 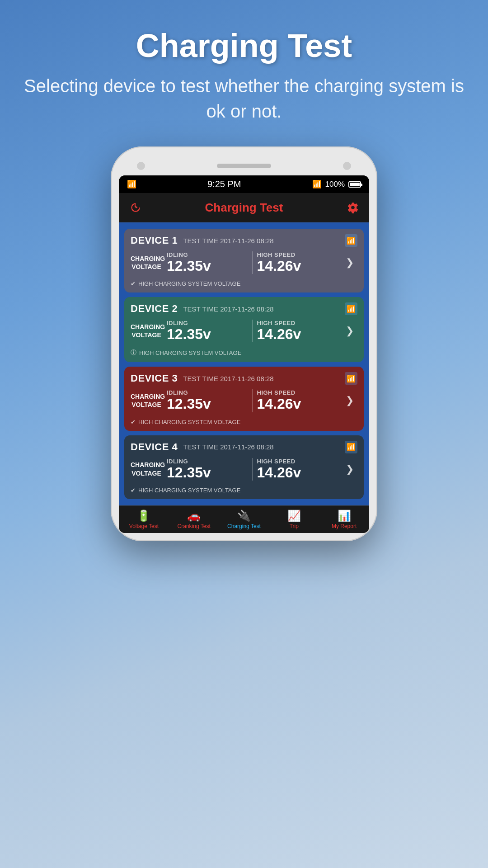 What do you see at coordinates (294, 519) in the screenshot?
I see `nav-item-trip: 📈 Trip` at bounding box center [294, 519].